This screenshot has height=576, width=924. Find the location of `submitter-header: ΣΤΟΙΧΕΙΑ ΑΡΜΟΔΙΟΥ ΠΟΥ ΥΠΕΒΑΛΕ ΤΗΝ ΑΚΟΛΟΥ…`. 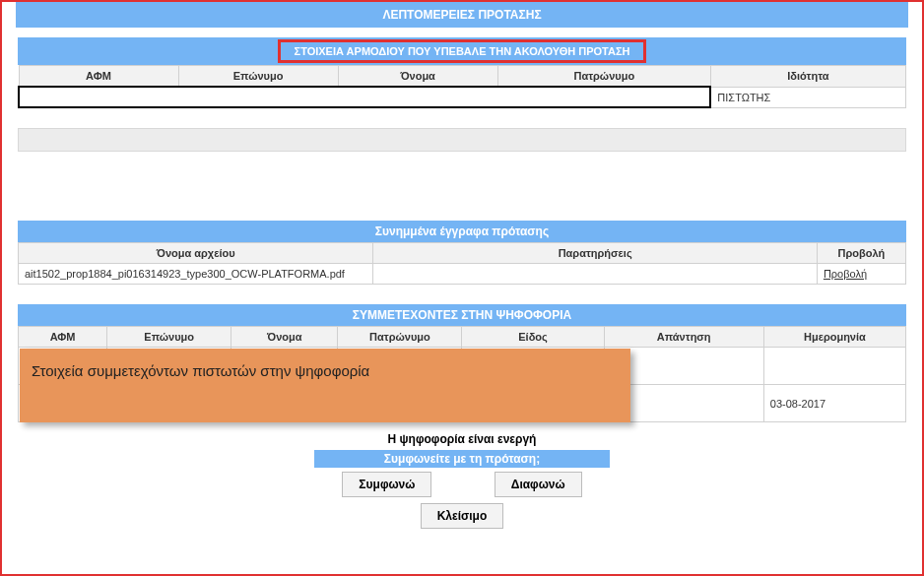

submitter-header: ΣΤΟΙΧΕΙΑ ΑΡΜΟΔΙΟΥ ΠΟΥ ΥΠΕΒΑΛΕ ΤΗΝ ΑΚΟΛΟΥ… is located at coordinates (463, 51).